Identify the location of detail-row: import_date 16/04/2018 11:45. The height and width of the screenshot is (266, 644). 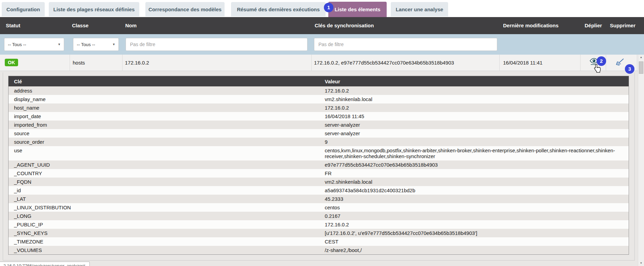
(319, 116).